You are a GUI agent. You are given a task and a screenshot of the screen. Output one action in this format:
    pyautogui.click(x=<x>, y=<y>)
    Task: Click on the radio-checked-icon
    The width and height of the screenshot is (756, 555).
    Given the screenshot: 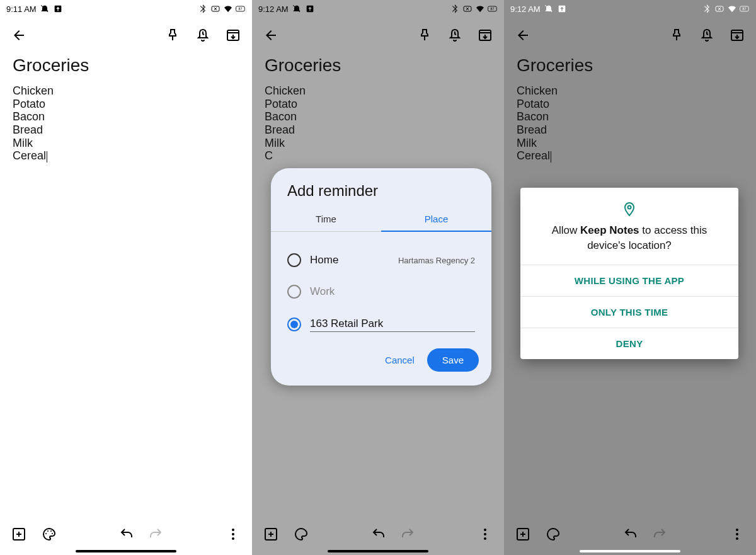 What is the action you would take?
    pyautogui.click(x=294, y=324)
    